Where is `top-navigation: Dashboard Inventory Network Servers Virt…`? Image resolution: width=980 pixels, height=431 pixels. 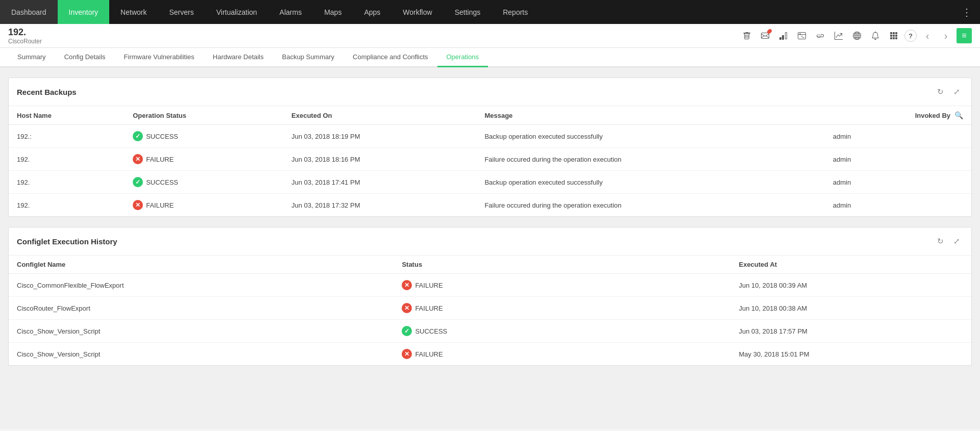 top-navigation: Dashboard Inventory Network Servers Virt… is located at coordinates (490, 12).